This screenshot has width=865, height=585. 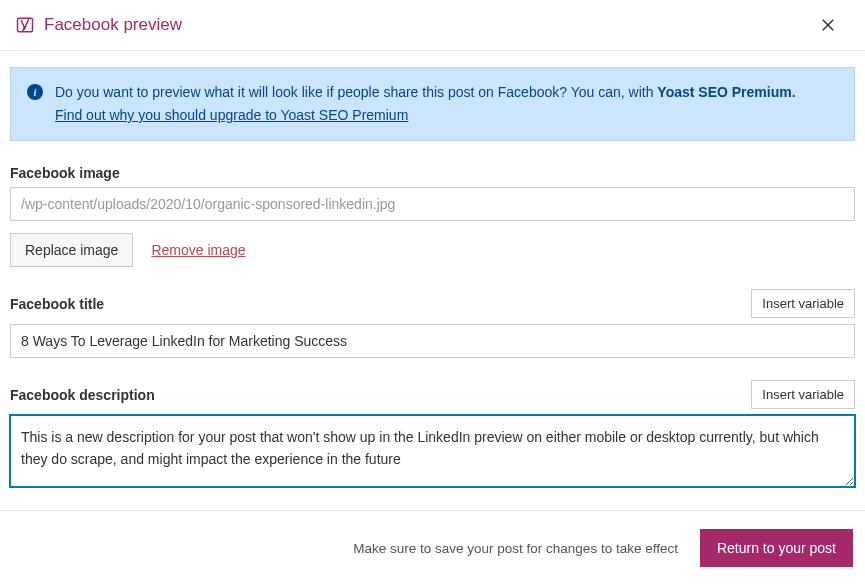 I want to click on alert-content: Do you want to preview what it will look…, so click(x=426, y=104).